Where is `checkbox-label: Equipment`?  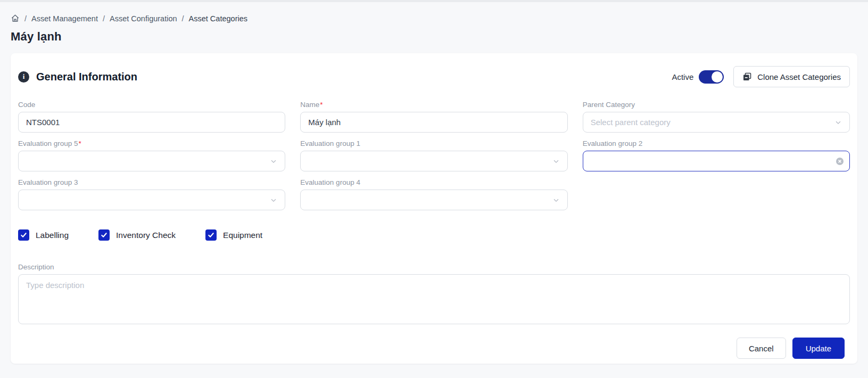 checkbox-label: Equipment is located at coordinates (243, 235).